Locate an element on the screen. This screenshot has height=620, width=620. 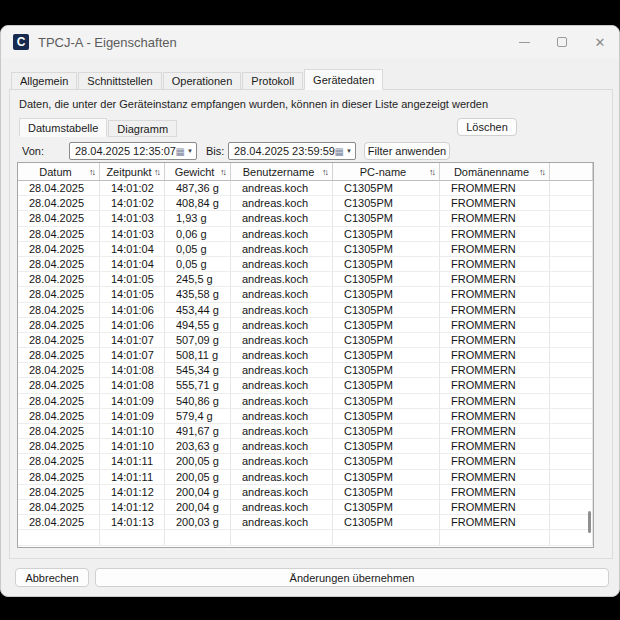
cell: 14:01:12 is located at coordinates (132, 492).